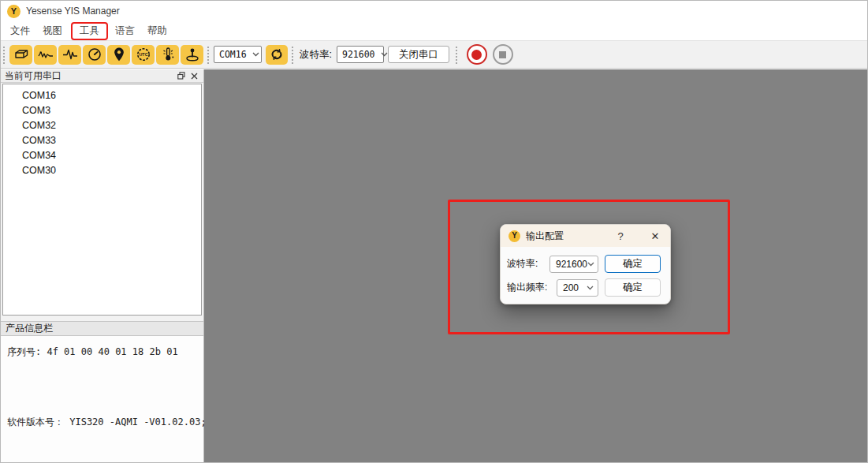 Image resolution: width=868 pixels, height=463 pixels. I want to click on menu-item-view: 视图, so click(52, 32).